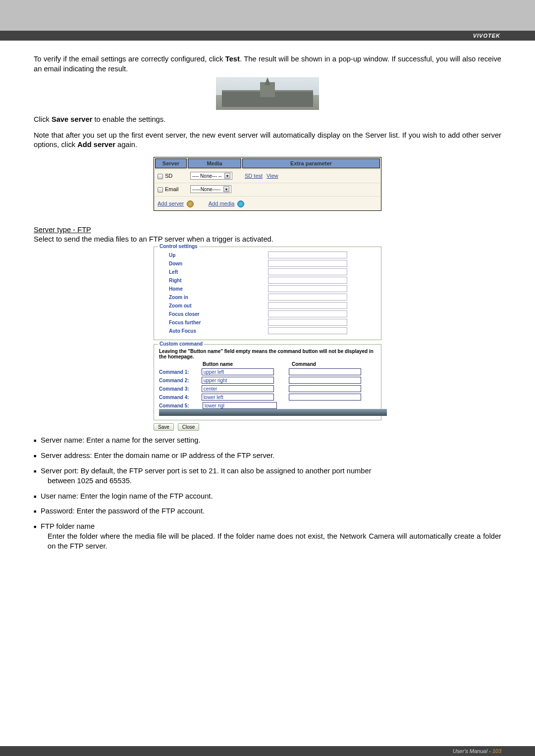 Image resolution: width=535 pixels, height=756 pixels. What do you see at coordinates (160, 190) in the screenshot?
I see `checkbox-email` at bounding box center [160, 190].